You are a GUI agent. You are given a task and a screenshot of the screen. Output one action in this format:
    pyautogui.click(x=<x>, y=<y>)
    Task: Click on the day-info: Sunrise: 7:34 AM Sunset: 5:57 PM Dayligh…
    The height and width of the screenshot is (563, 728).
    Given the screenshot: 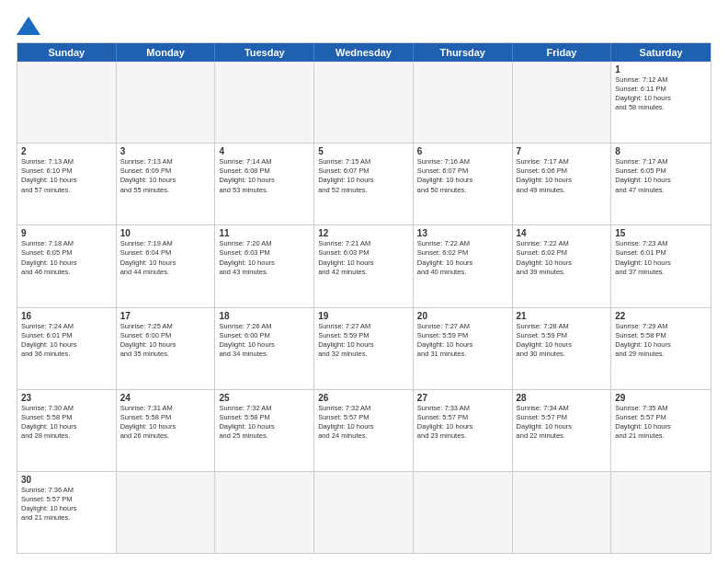 What is the action you would take?
    pyautogui.click(x=563, y=423)
    